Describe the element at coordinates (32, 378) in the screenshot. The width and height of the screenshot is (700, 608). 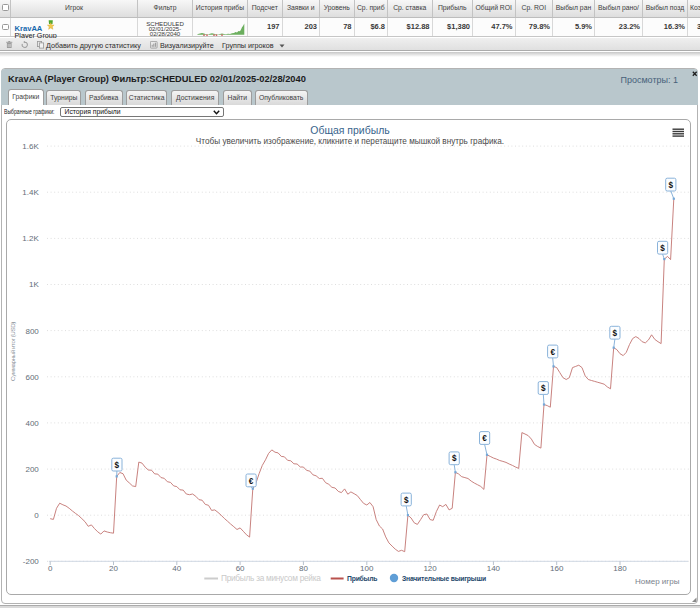
I see `svg-text: 600` at that location.